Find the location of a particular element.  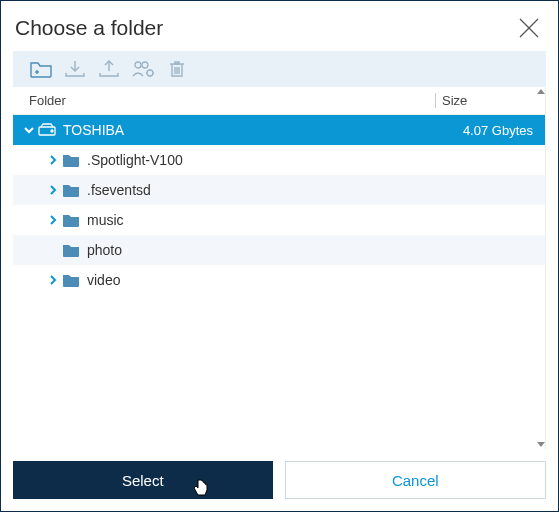

toolbar is located at coordinates (280, 69).